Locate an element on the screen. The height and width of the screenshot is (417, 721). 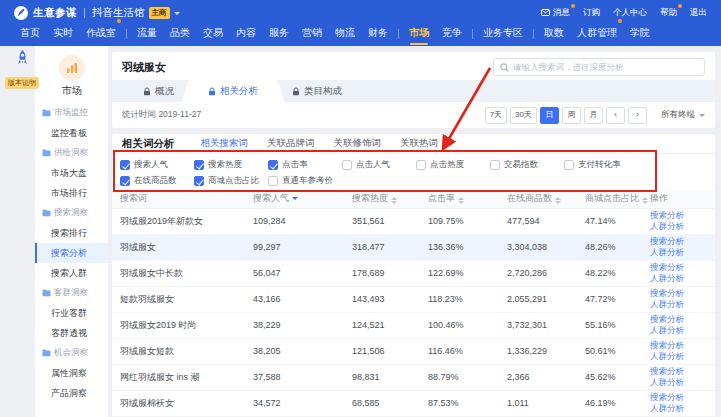
user-link: 订购 is located at coordinates (592, 13).